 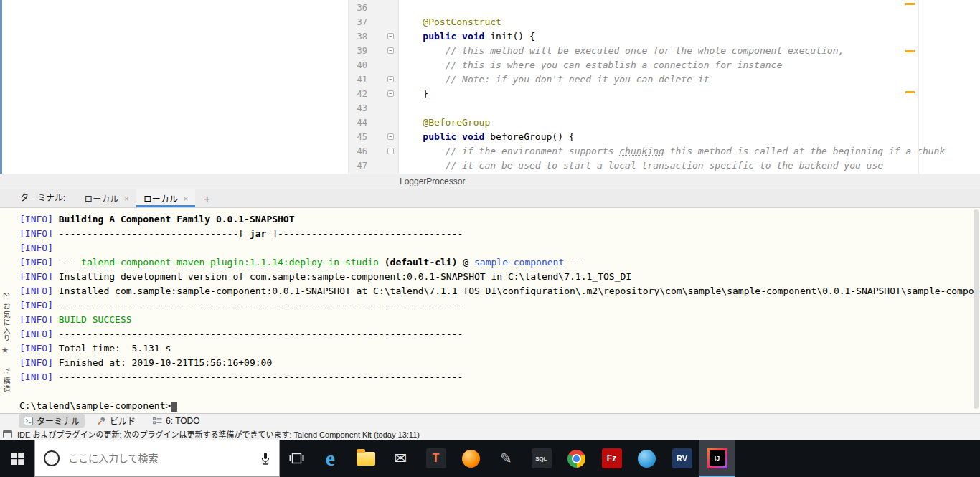 I want to click on terminal-tabbar: ターミナル: ローカル × ローカル × +, so click(x=490, y=199).